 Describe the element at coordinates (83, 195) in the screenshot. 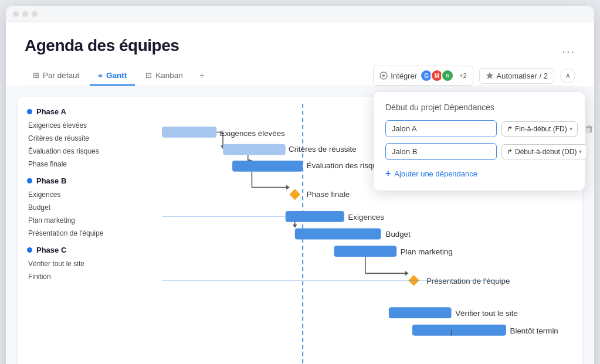

I see `task-label: Exigences` at that location.